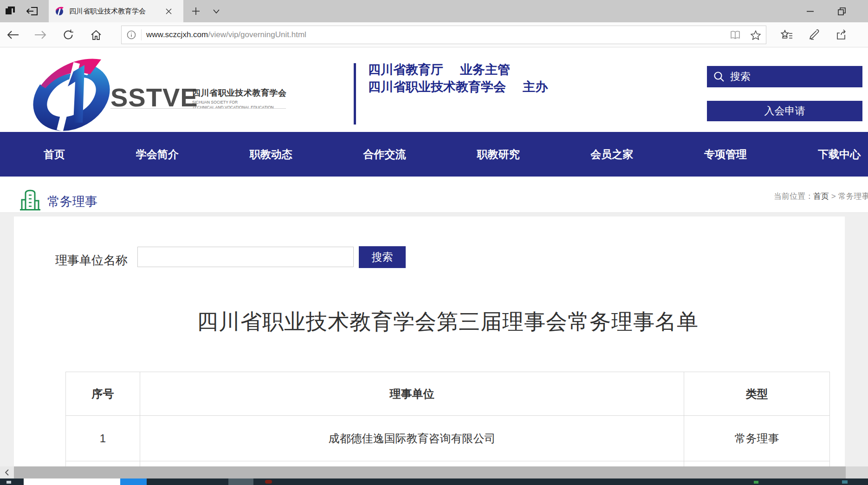 The width and height of the screenshot is (868, 485). Describe the element at coordinates (141, 35) in the screenshot. I see `address-divider` at that location.